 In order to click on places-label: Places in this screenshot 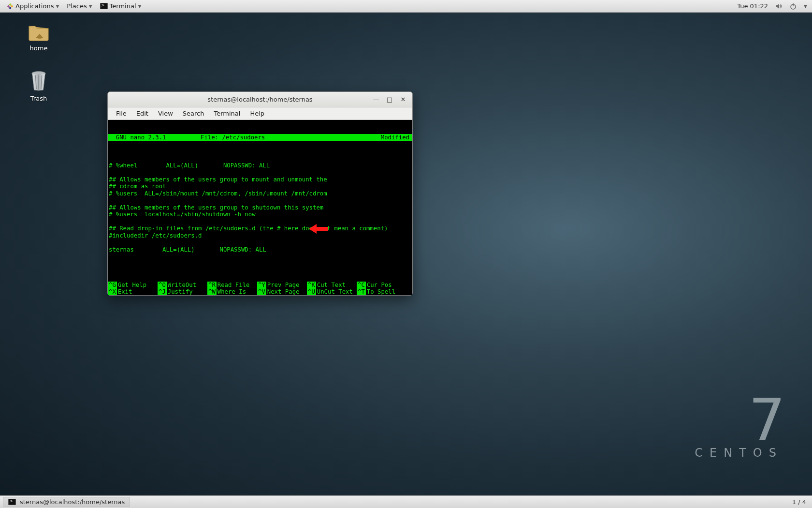, I will do `click(76, 6)`.